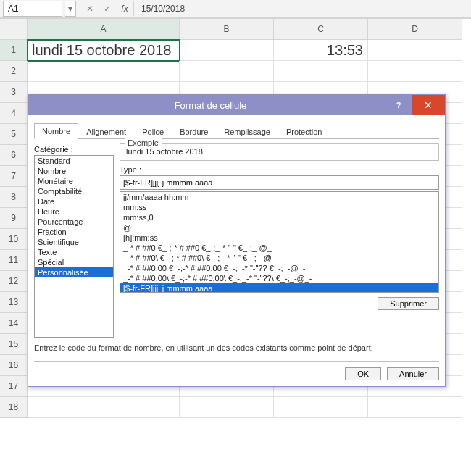  What do you see at coordinates (14, 281) in the screenshot?
I see `row-header: 12` at bounding box center [14, 281].